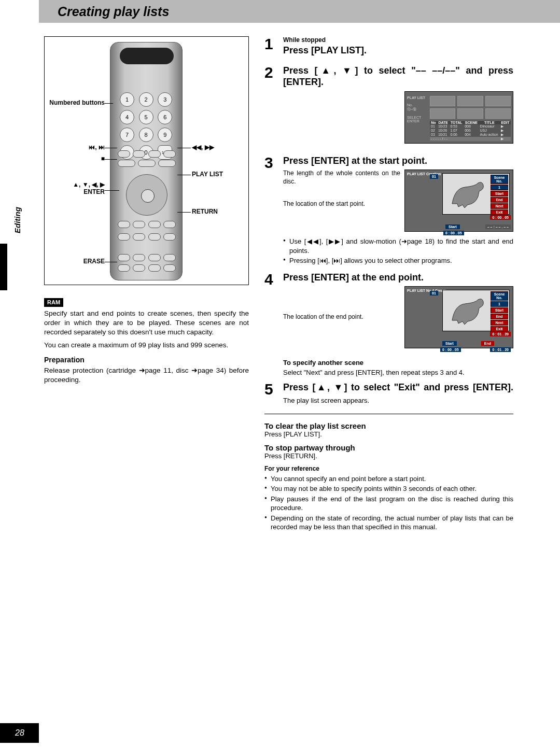  What do you see at coordinates (389, 426) in the screenshot?
I see `clear-head: To clear the play list screen` at bounding box center [389, 426].